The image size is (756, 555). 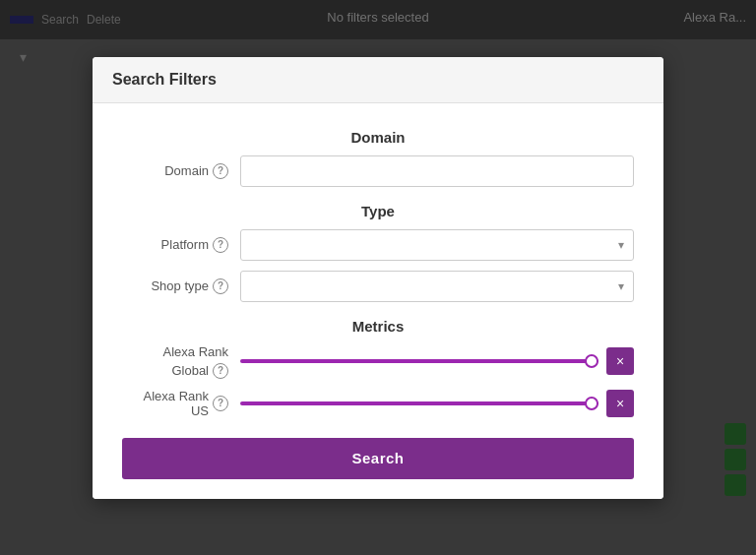 What do you see at coordinates (181, 362) in the screenshot?
I see `alexa-rank-global-label: Alexa Rank Global ?` at bounding box center [181, 362].